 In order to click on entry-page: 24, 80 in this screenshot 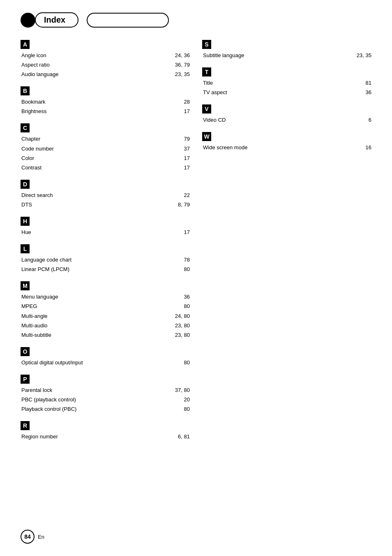, I will do `click(182, 316)`.